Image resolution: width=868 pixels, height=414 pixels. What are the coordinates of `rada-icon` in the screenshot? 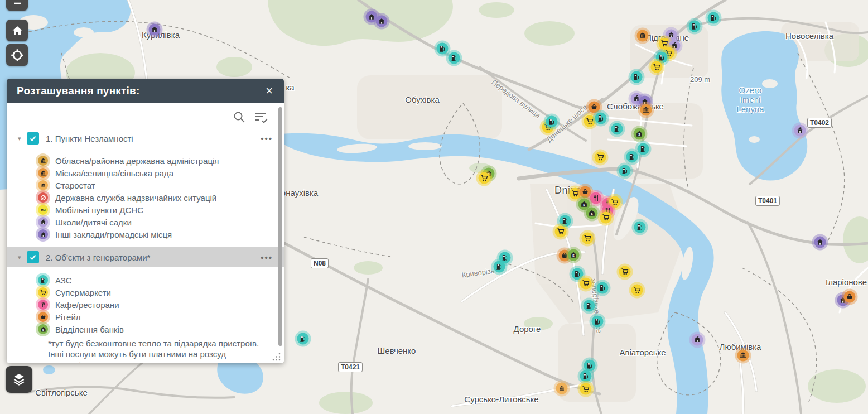 It's located at (43, 173).